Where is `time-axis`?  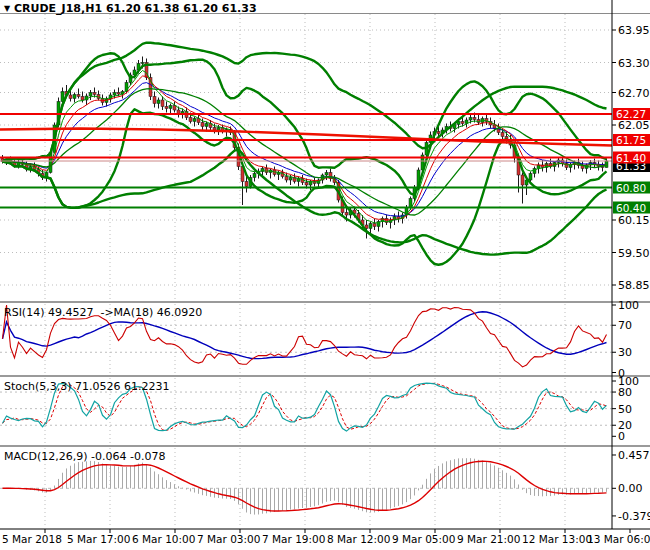
time-axis is located at coordinates (325, 540).